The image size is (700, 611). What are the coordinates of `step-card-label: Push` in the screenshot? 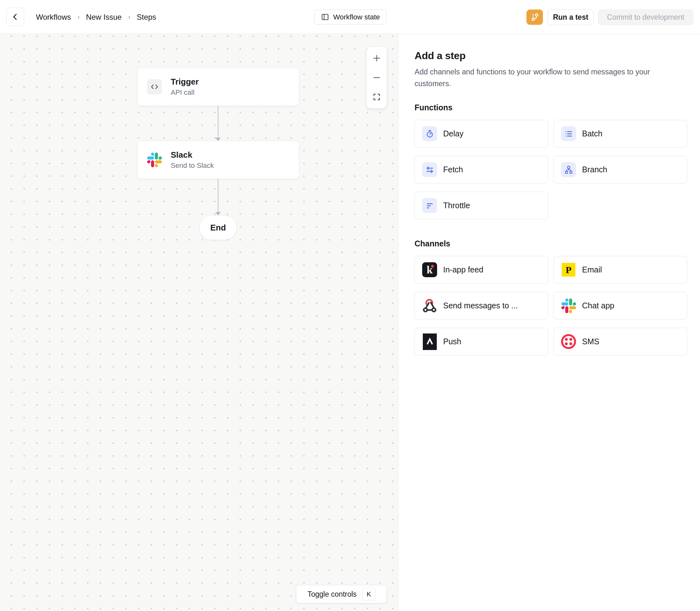 It's located at (452, 342).